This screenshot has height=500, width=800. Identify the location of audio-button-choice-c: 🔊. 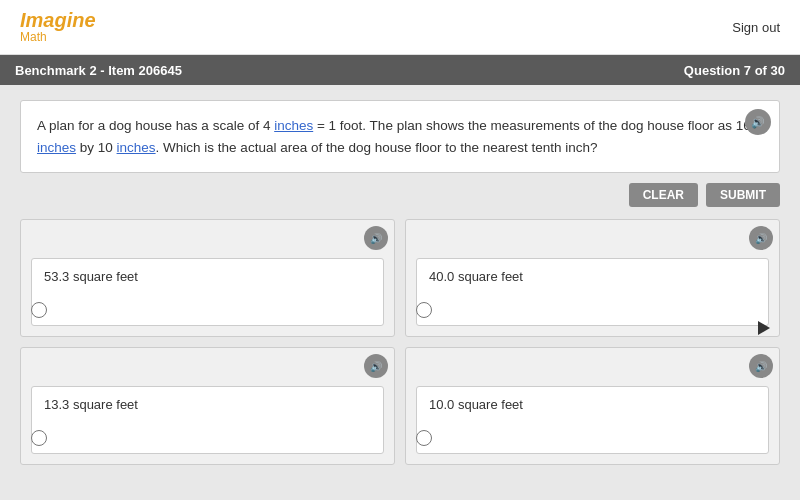
(376, 366).